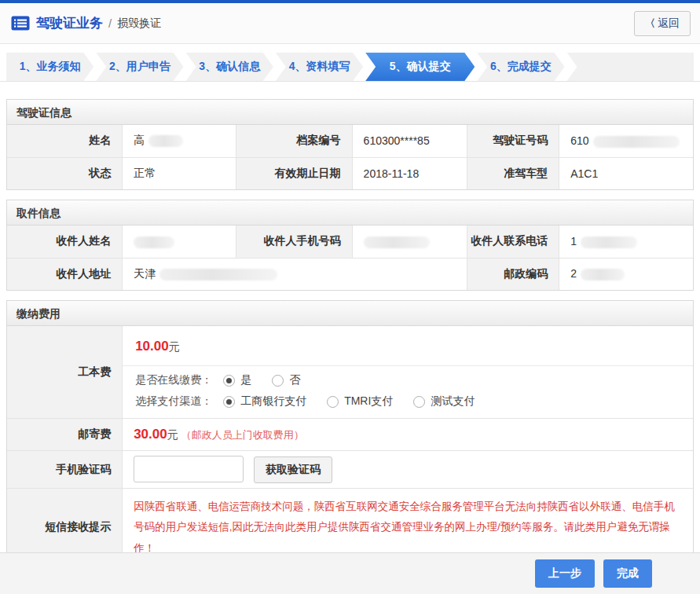 The width and height of the screenshot is (700, 594). What do you see at coordinates (520, 67) in the screenshot?
I see `step-6-complete-submit: 6、完成提交` at bounding box center [520, 67].